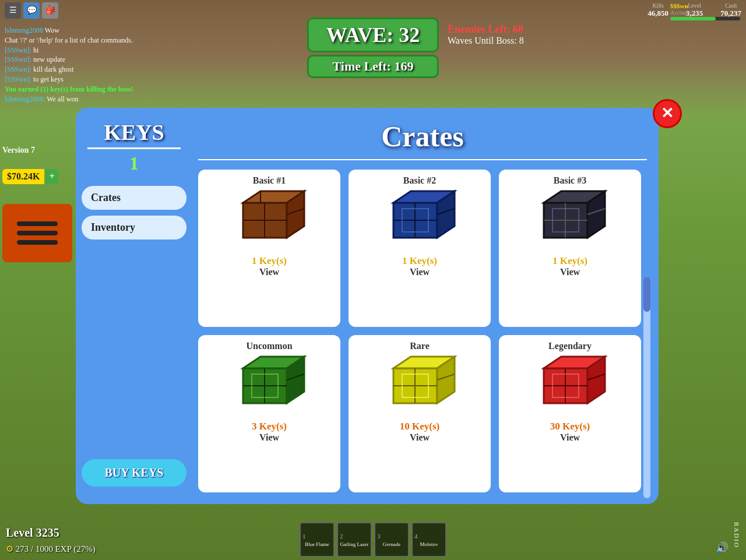 The width and height of the screenshot is (746, 560). What do you see at coordinates (134, 198) in the screenshot?
I see `crates-button: Crates` at bounding box center [134, 198].